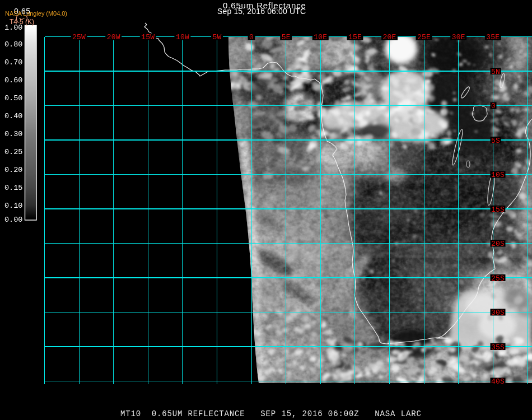 Image resolution: width=532 pixels, height=420 pixels. What do you see at coordinates (271, 414) in the screenshot?
I see `svg-text:MT10 0.65UM REFLECTANCE SEP: MT10 0.65UM REFLECTANCE SEP 15, 2016 06:…` at bounding box center [271, 414].